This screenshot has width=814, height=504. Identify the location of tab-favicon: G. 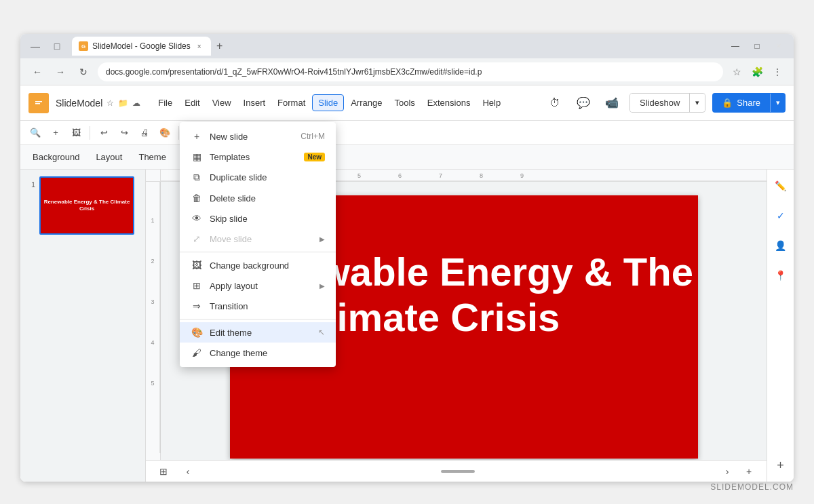
(83, 46).